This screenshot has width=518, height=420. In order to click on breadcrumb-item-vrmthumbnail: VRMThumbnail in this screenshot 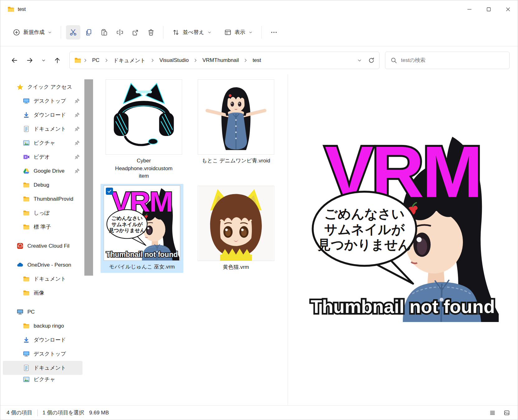, I will do `click(220, 60)`.